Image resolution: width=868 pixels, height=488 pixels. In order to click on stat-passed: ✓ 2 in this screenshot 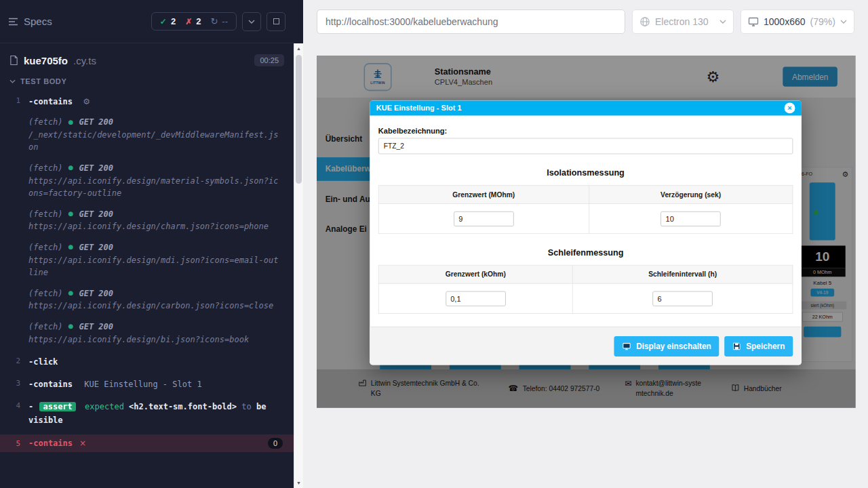, I will do `click(168, 22)`.